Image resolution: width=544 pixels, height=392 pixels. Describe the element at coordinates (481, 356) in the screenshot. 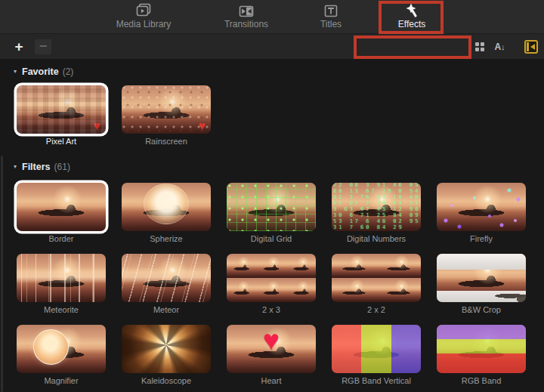

I see `effect-item: RGB Band` at that location.